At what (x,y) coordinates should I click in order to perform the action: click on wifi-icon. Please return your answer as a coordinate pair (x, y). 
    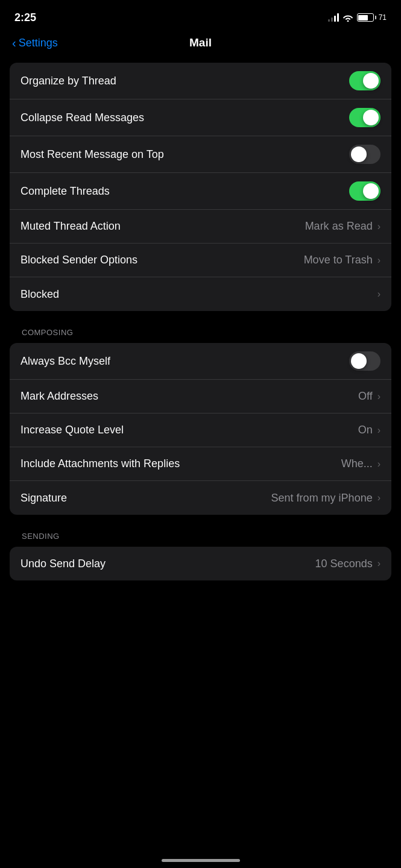
    Looking at the image, I should click on (348, 17).